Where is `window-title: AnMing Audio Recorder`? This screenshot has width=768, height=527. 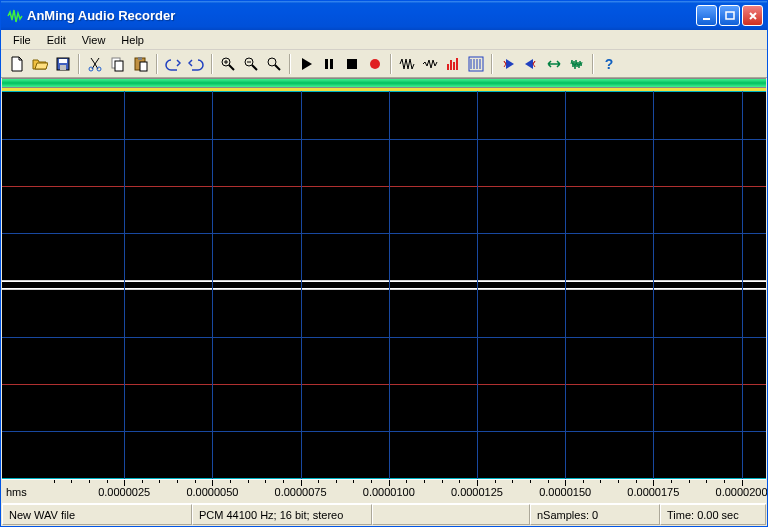
window-title: AnMing Audio Recorder is located at coordinates (362, 16).